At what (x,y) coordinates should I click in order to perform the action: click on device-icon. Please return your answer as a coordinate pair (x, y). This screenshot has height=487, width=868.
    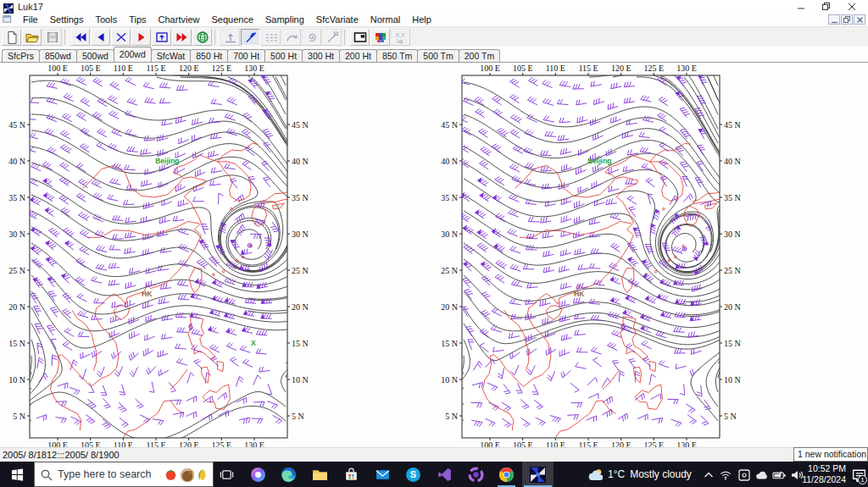
    Looking at the image, I should click on (743, 474).